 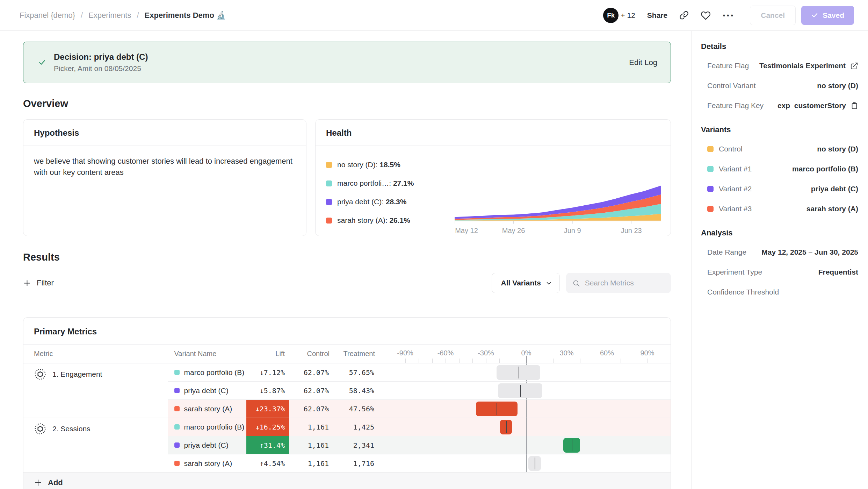 What do you see at coordinates (607, 353) in the screenshot?
I see `axis-tick-label: 60%` at bounding box center [607, 353].